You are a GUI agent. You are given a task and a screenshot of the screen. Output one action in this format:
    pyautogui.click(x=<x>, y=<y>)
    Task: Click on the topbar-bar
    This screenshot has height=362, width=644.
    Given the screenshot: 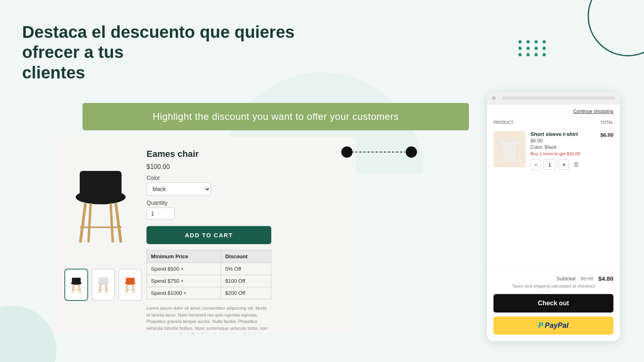 What is the action you would take?
    pyautogui.click(x=559, y=98)
    